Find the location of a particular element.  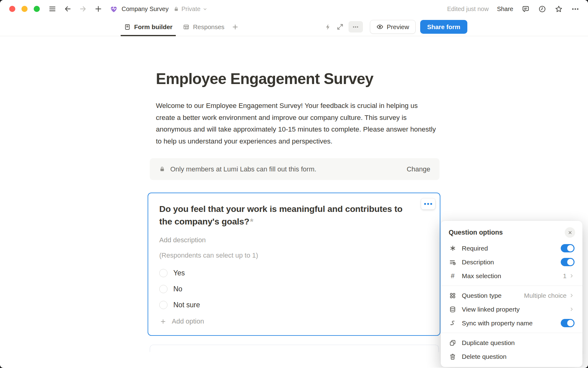

hash-icon: # is located at coordinates (453, 276).